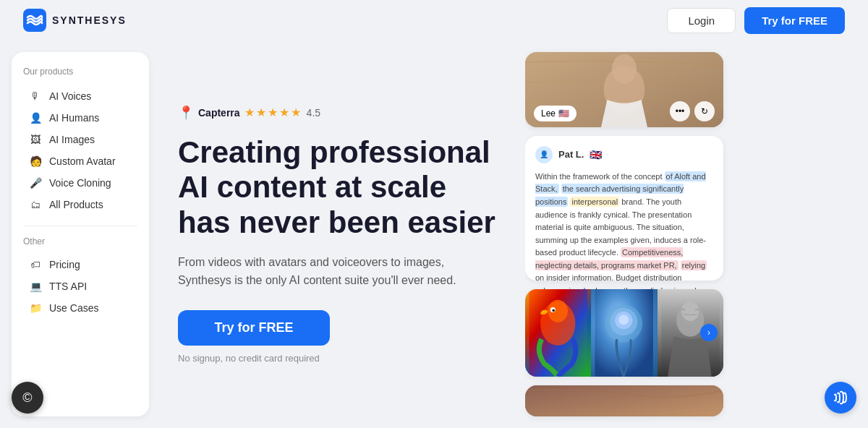  What do you see at coordinates (35, 308) in the screenshot?
I see `briefcase-icon: 📁` at bounding box center [35, 308].